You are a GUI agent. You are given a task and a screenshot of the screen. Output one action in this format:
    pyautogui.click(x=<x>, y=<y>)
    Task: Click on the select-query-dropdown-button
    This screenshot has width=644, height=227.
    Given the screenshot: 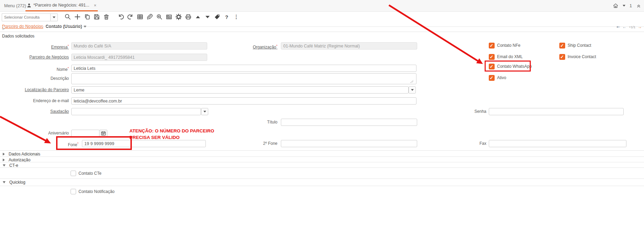 What is the action you would take?
    pyautogui.click(x=54, y=17)
    